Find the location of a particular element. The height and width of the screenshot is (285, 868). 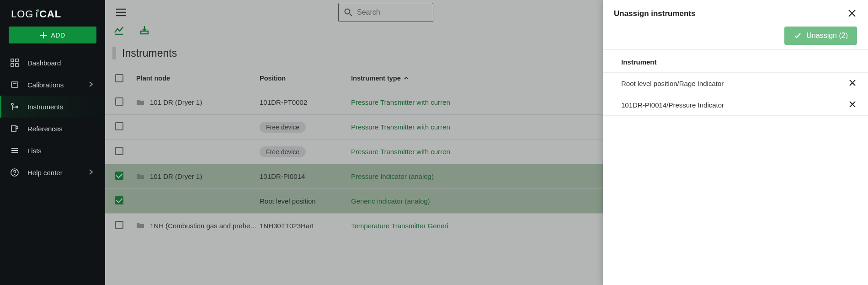

add-button: ADD is located at coordinates (53, 35).